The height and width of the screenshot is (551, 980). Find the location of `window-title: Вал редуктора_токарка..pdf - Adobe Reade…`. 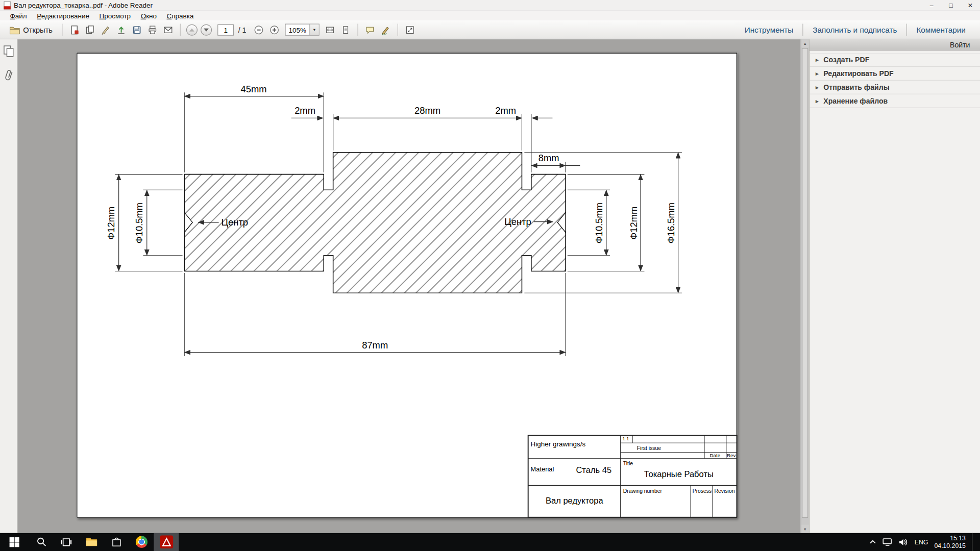

window-title: Вал редуктора_токарка..pdf - Adobe Reade… is located at coordinates (83, 5).